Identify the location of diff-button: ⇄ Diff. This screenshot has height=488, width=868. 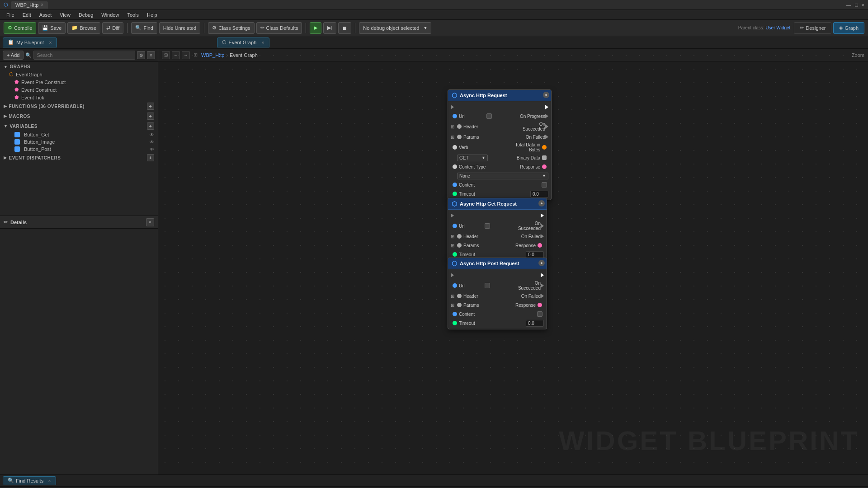
(113, 28).